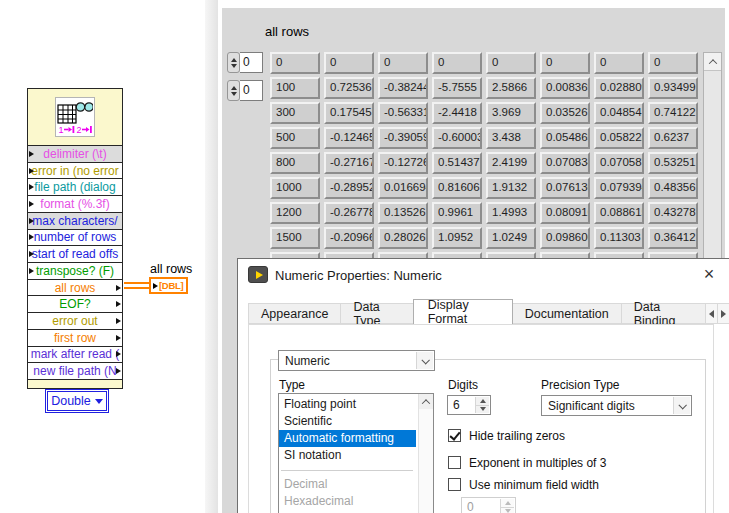  What do you see at coordinates (511, 213) in the screenshot?
I see `array-cell: 1.4993` at bounding box center [511, 213].